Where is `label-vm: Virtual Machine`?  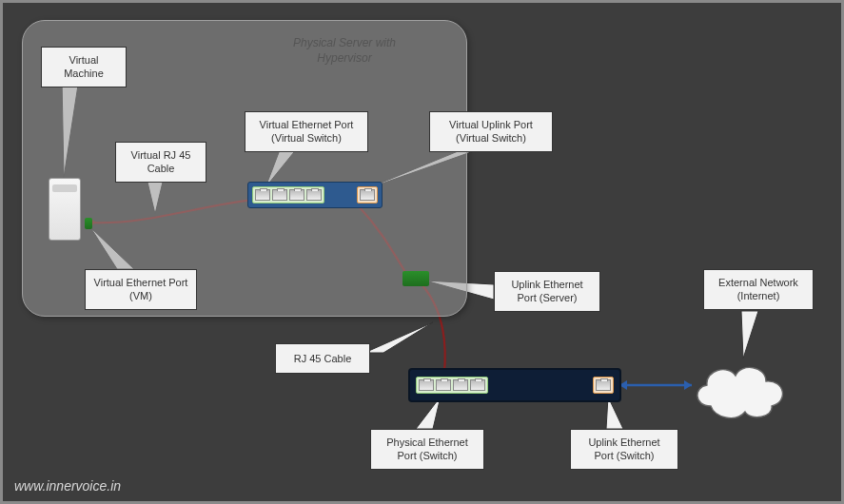
label-vm: Virtual Machine is located at coordinates (84, 67).